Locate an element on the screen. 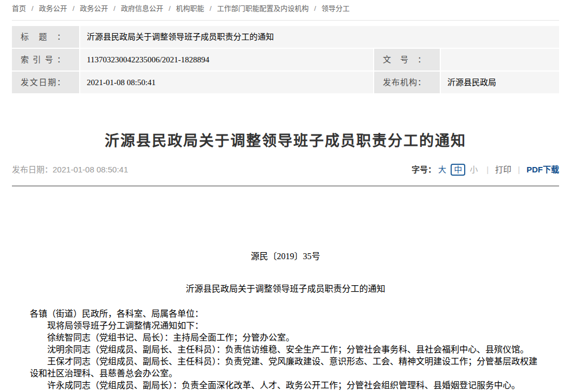  article-info-row: 发布日期：2021-01-08 08:50:41 字号： 大 中 小 | 打印 … is located at coordinates (285, 170).